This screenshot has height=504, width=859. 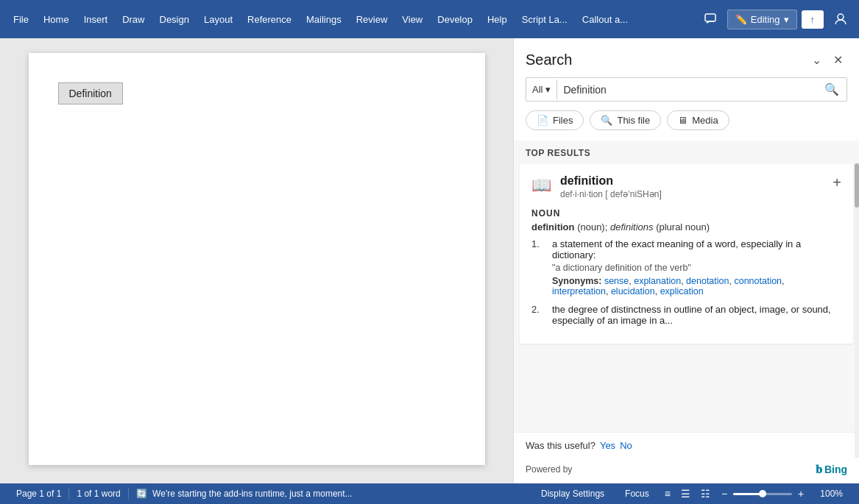 I want to click on filter-files-button: 📄 Files, so click(x=555, y=121).